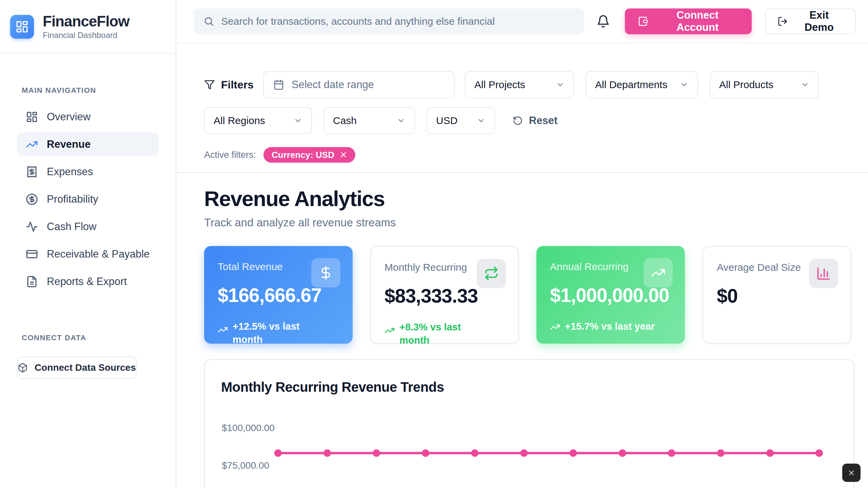  I want to click on active-filter-chip-currency: Currency: USD ✕, so click(309, 155).